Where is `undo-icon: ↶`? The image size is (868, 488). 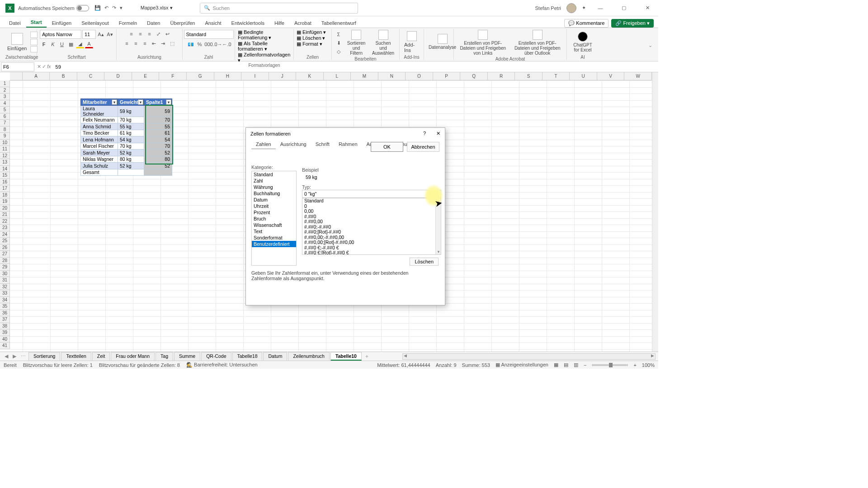 undo-icon: ↶ is located at coordinates (107, 8).